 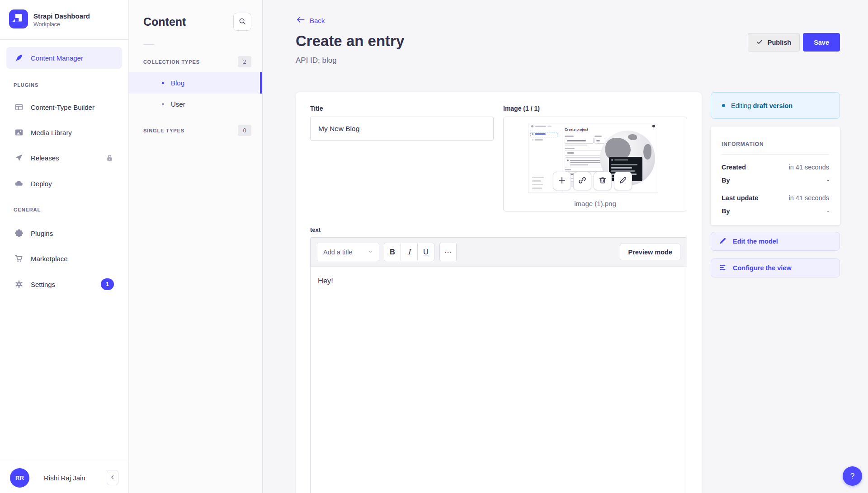 I want to click on subnav-item-user: User, so click(x=195, y=104).